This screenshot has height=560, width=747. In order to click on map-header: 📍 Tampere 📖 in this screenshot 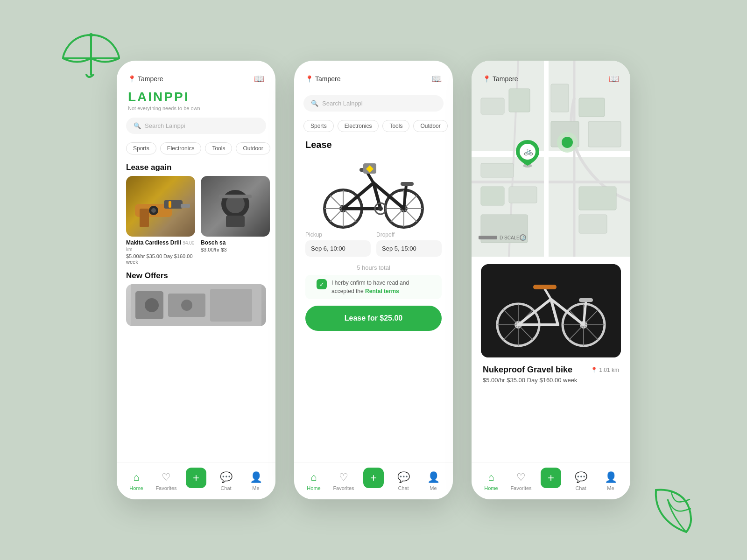, I will do `click(551, 79)`.